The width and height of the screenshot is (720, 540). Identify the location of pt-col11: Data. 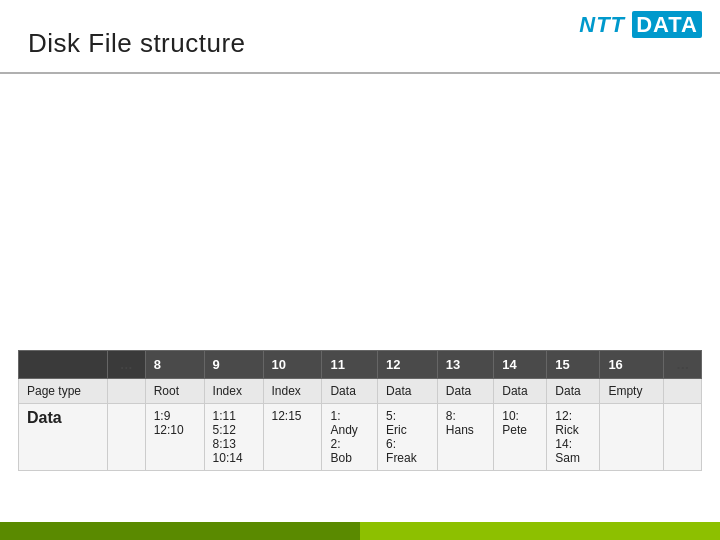
(350, 392).